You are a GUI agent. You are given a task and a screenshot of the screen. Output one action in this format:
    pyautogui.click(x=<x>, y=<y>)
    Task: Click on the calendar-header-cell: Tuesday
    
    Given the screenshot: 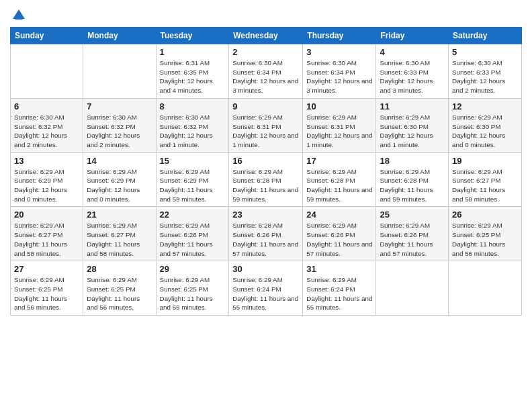 What is the action you would take?
    pyautogui.click(x=192, y=36)
    